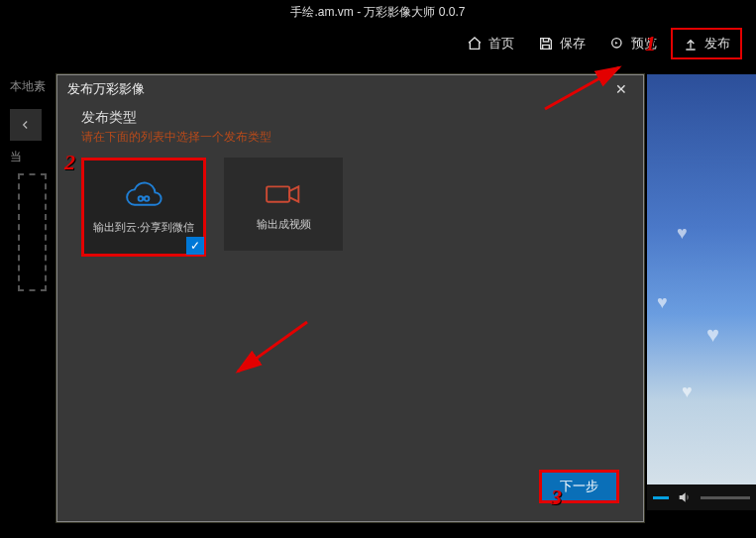  I want to click on preview-button: 预览, so click(633, 44).